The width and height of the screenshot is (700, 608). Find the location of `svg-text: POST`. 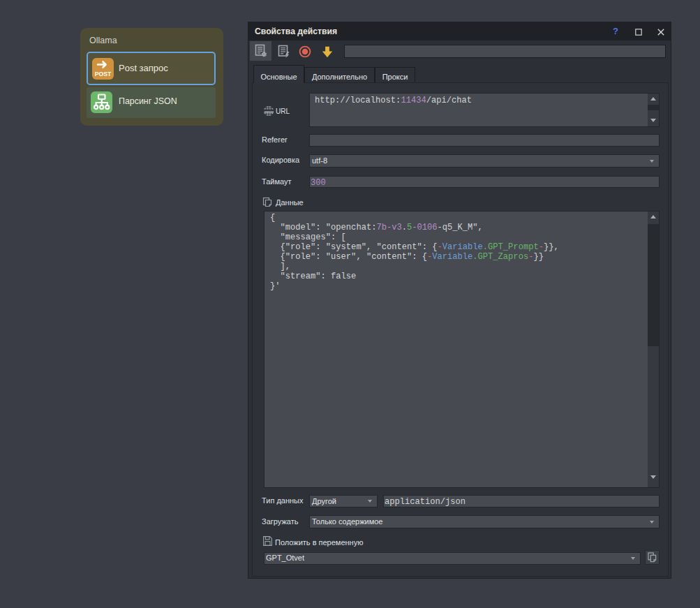

svg-text: POST is located at coordinates (103, 74).